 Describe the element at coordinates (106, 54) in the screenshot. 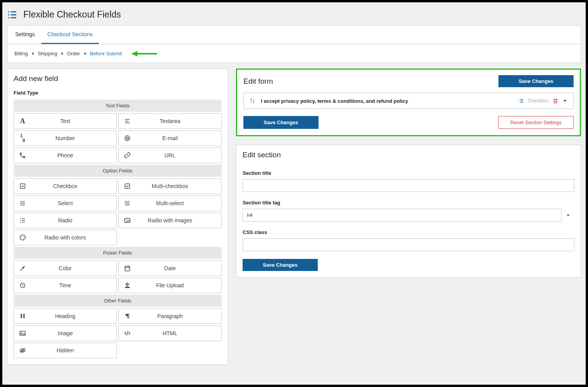

I see `crumb-before-submit: Before Submit` at that location.